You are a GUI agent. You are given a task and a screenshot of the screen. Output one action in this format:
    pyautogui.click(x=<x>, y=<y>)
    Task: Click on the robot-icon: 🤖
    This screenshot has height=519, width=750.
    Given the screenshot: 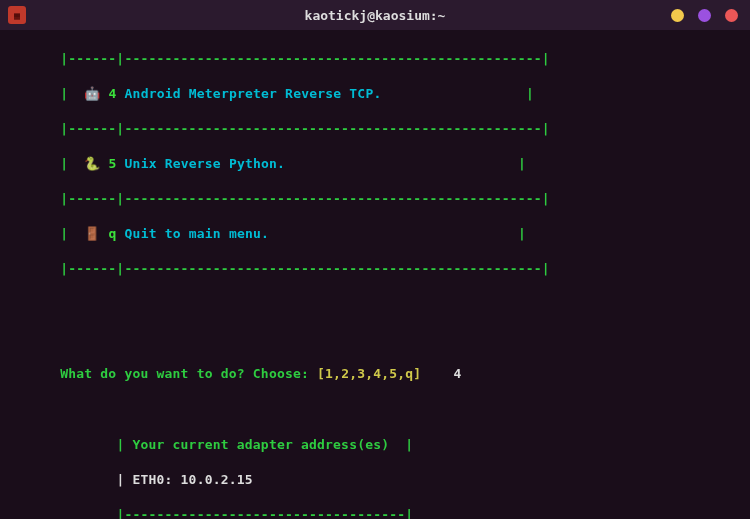 What is the action you would take?
    pyautogui.click(x=92, y=94)
    